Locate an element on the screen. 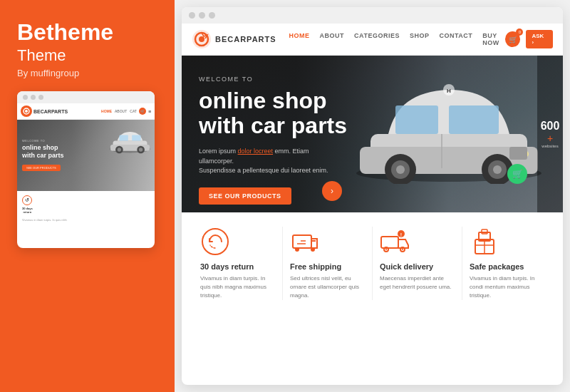  cart-count: 0 is located at coordinates (519, 32).